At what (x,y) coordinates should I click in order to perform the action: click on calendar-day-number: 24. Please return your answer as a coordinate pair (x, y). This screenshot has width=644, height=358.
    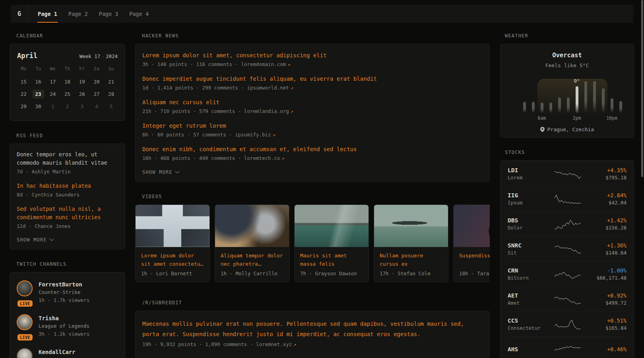
    Looking at the image, I should click on (52, 94).